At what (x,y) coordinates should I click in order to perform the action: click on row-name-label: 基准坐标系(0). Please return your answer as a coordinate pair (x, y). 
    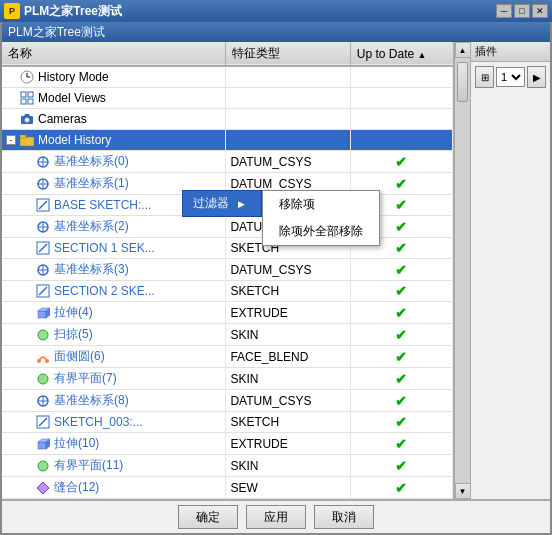
    Looking at the image, I should click on (92, 162).